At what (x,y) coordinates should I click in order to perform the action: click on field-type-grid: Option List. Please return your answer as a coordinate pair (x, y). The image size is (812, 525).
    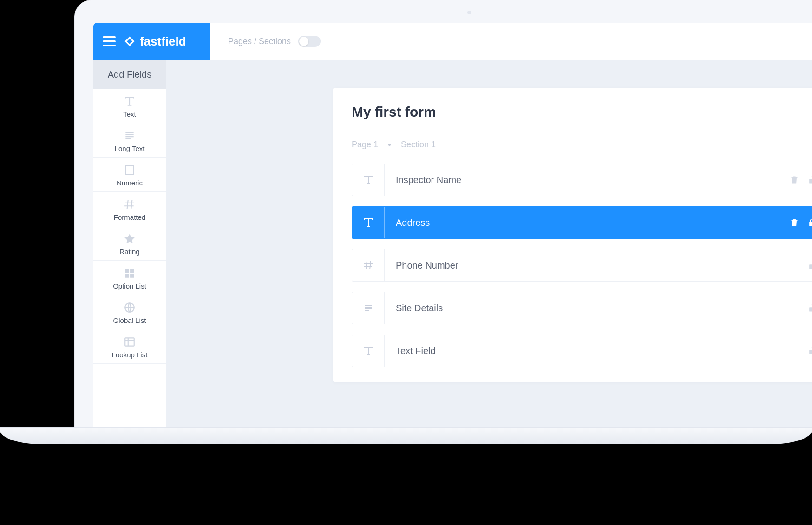
    Looking at the image, I should click on (130, 278).